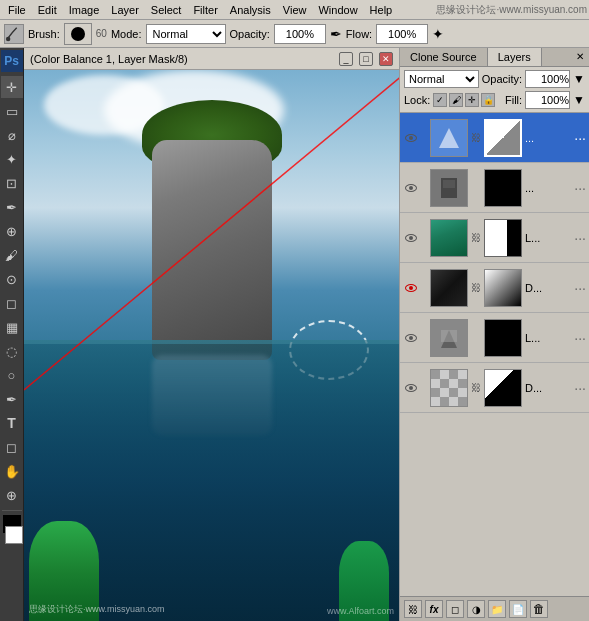 This screenshot has width=589, height=621. I want to click on brush-tool: 🖌, so click(12, 255).